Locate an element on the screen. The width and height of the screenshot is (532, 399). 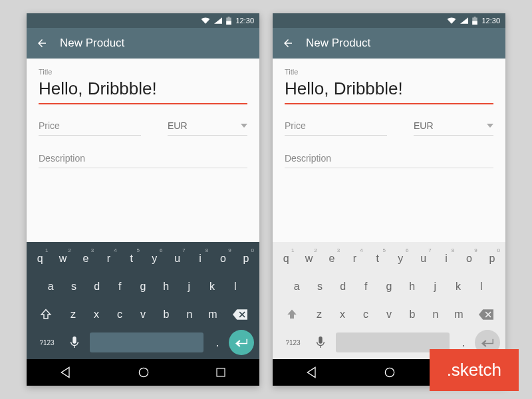
space-key is located at coordinates (146, 342).